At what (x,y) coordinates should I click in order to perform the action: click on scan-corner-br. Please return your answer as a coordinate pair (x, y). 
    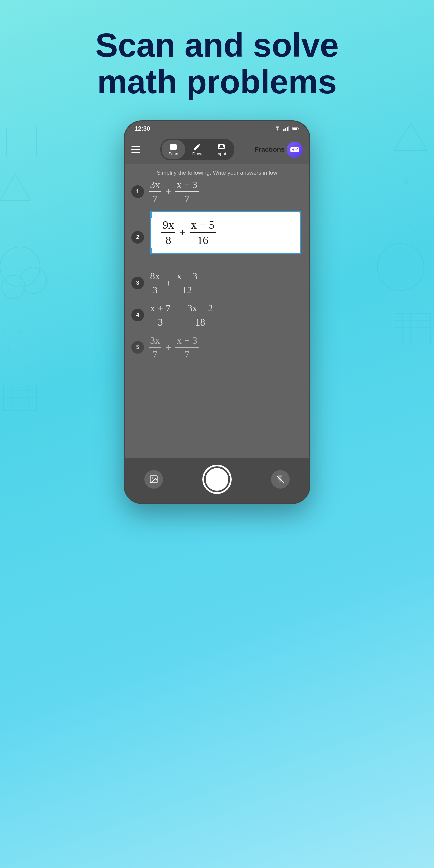
    Looking at the image, I should click on (298, 251).